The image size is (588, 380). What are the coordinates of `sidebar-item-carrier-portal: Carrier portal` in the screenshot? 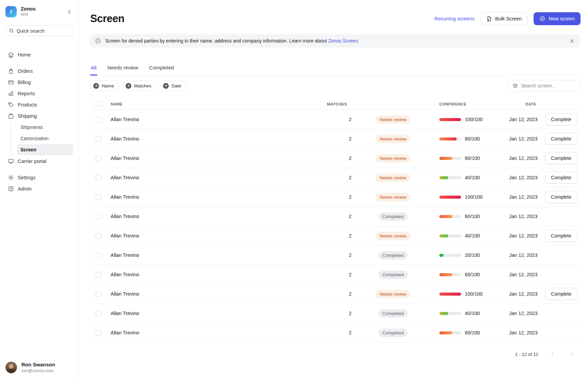 It's located at (39, 161).